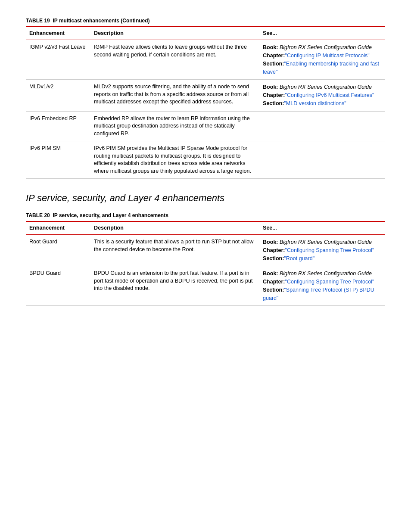 This screenshot has width=411, height=532. Describe the element at coordinates (206, 21) in the screenshot. I see `table19-label: TABLE 19 IP multicast enhancements (Cont…` at that location.